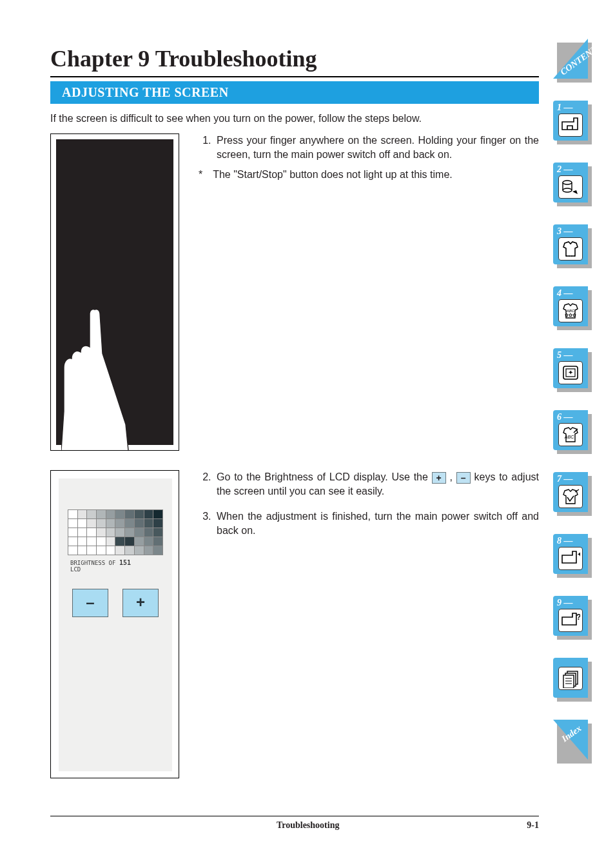 This screenshot has height=868, width=615. Describe the element at coordinates (565, 108) in the screenshot. I see `tab-1-num: 1 —` at that location.